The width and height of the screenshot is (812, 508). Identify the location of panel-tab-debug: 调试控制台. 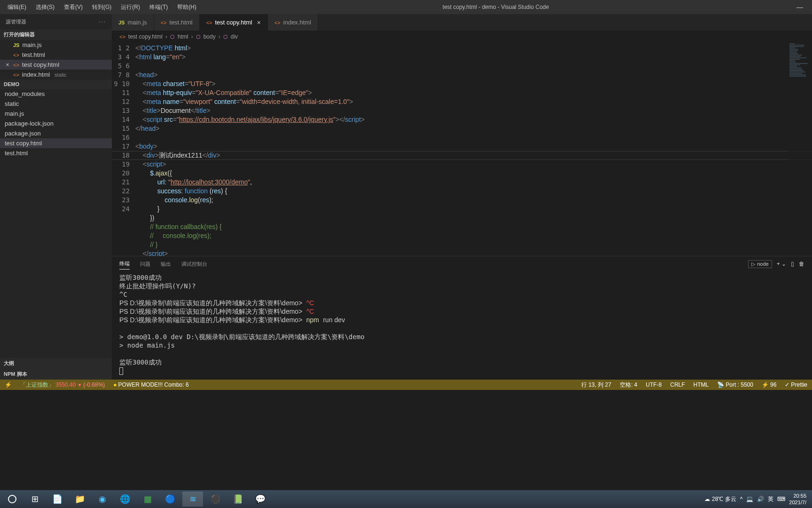
(195, 264).